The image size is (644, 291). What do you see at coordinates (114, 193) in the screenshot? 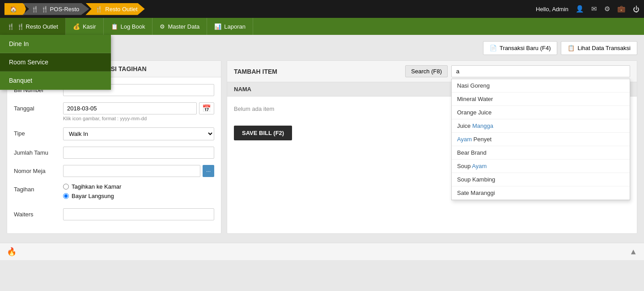
I see `tagihan-row: Tagihan Tagihkan ke Kamar Bayar Langsung` at bounding box center [114, 193].